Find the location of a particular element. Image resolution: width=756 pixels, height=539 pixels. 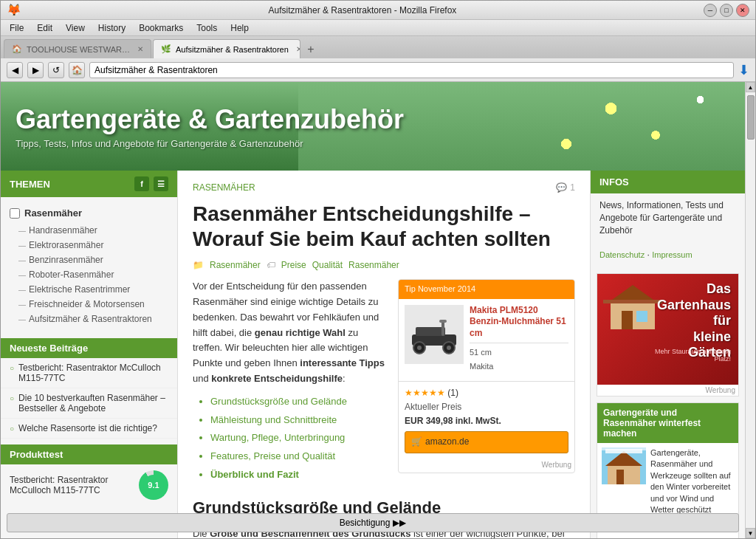

sidebar-article-title: Gartengeräte und Rasenmäher winterfest m… is located at coordinates (667, 423).